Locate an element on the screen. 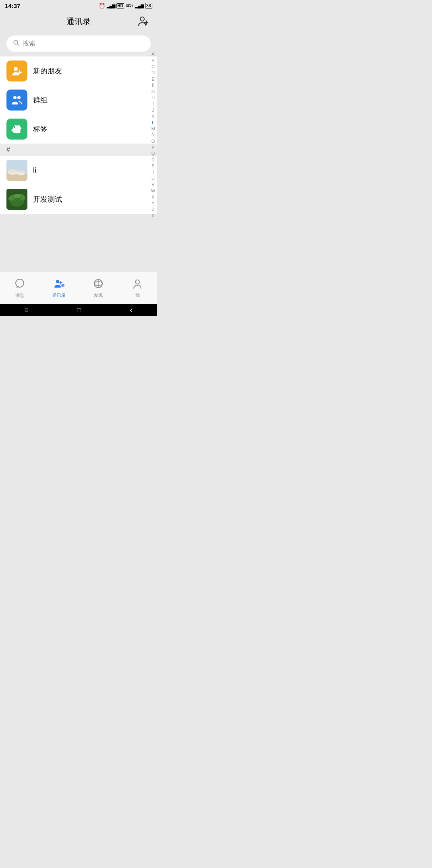 This screenshot has height=868, width=432. search-icon is located at coordinates (16, 44).